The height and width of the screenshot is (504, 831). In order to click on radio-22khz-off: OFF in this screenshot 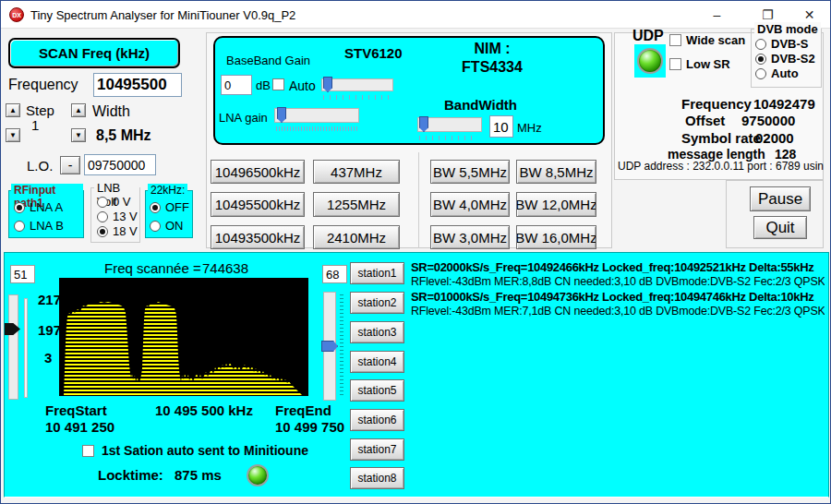, I will do `click(170, 207)`.